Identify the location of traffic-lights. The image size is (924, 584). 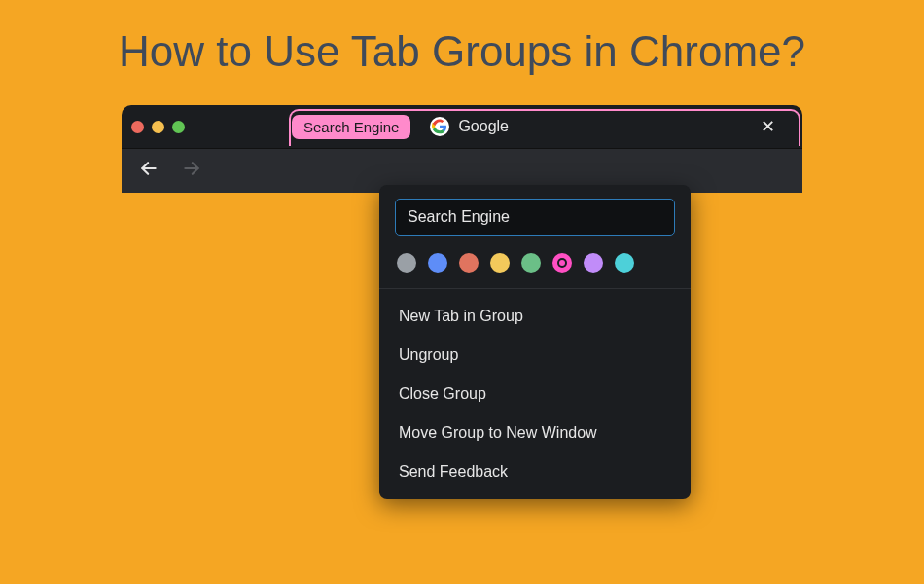
(158, 127).